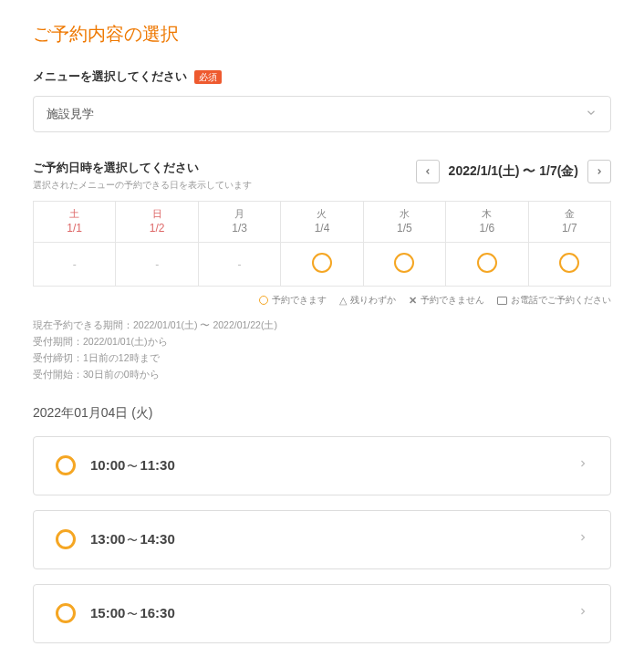 The height and width of the screenshot is (657, 644). I want to click on calendar-day-header: 火1/4, so click(322, 223).